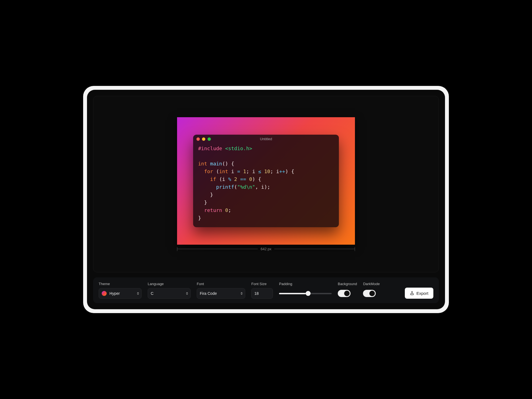 The width and height of the screenshot is (532, 399). What do you see at coordinates (266, 181) in the screenshot?
I see `code-window: Untitled #include <stdio.h> int main() {…` at bounding box center [266, 181].